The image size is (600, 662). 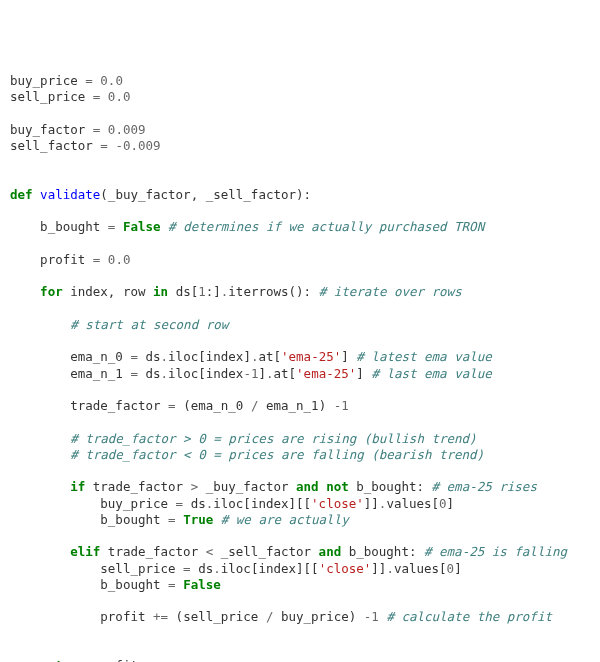 I want to click on var: row, so click(x=134, y=292).